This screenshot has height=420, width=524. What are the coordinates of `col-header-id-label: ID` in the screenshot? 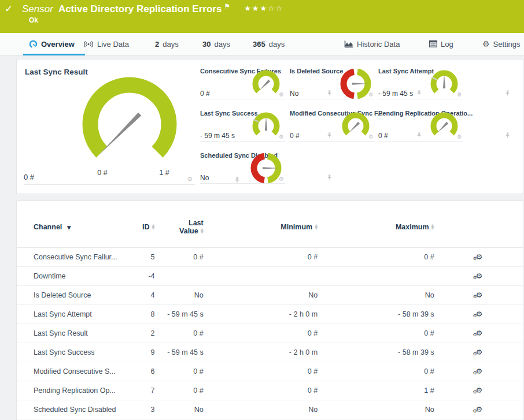 It's located at (146, 227).